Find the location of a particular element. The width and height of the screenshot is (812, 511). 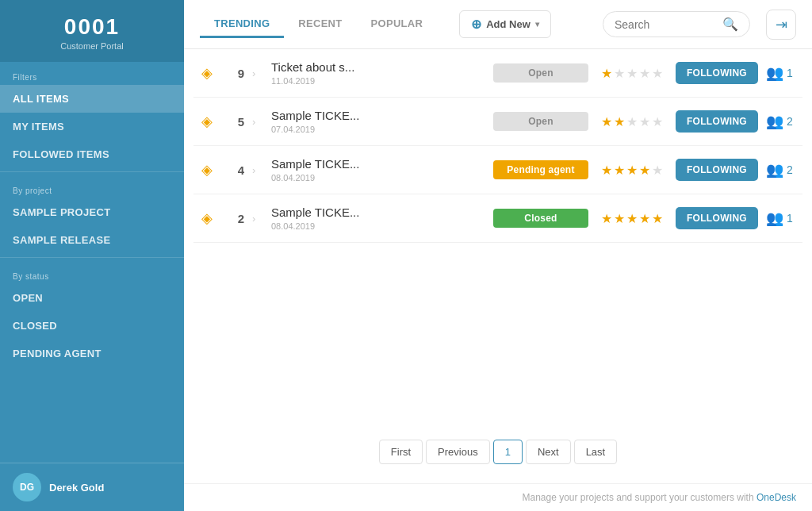

ticket-title: Ticket about s... is located at coordinates (378, 67).